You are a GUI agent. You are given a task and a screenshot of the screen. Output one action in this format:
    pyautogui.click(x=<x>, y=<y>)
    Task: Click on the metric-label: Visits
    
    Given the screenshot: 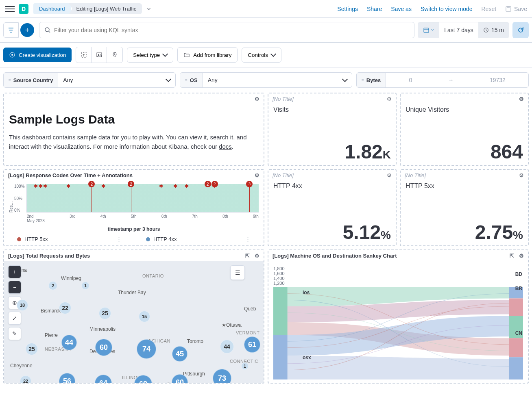 What is the action you would take?
    pyautogui.click(x=332, y=110)
    